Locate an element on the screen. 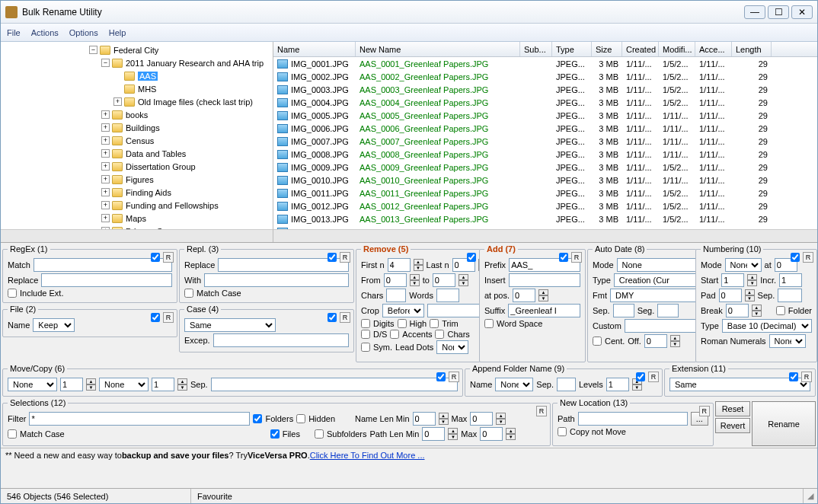 The width and height of the screenshot is (818, 504). autodate-off-input is located at coordinates (656, 341).